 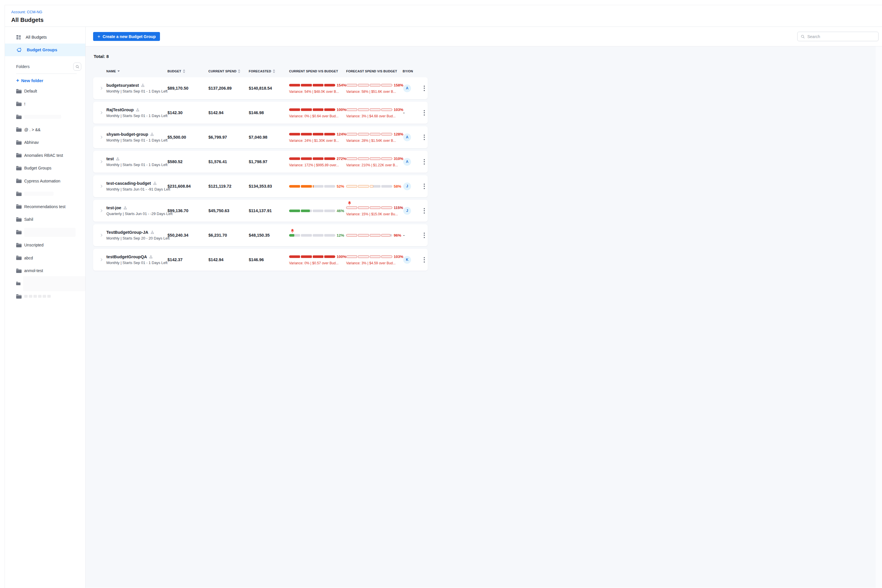 I want to click on current-vs-budget-cell: 124% Variance: 24% | $1.30K over B..., so click(x=318, y=137).